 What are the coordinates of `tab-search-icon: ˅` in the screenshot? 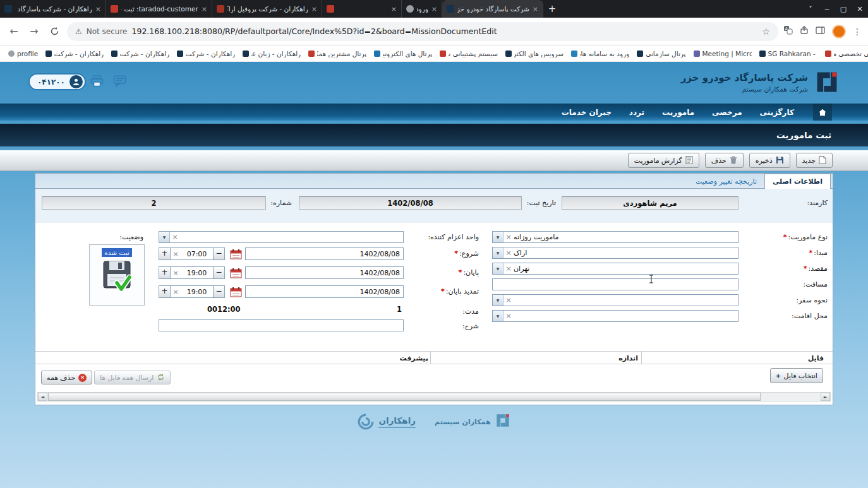 It's located at (811, 9).